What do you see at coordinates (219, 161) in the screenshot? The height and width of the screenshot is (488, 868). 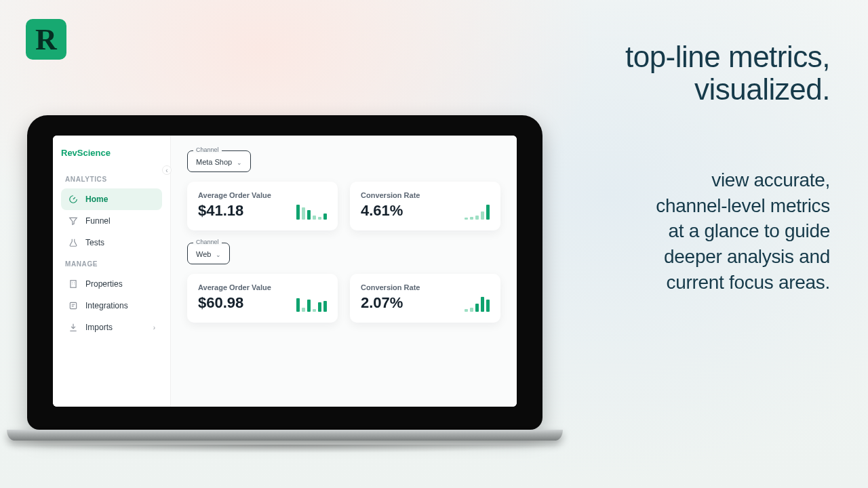 I see `channel-picker: Channel Meta Shop ⌄` at bounding box center [219, 161].